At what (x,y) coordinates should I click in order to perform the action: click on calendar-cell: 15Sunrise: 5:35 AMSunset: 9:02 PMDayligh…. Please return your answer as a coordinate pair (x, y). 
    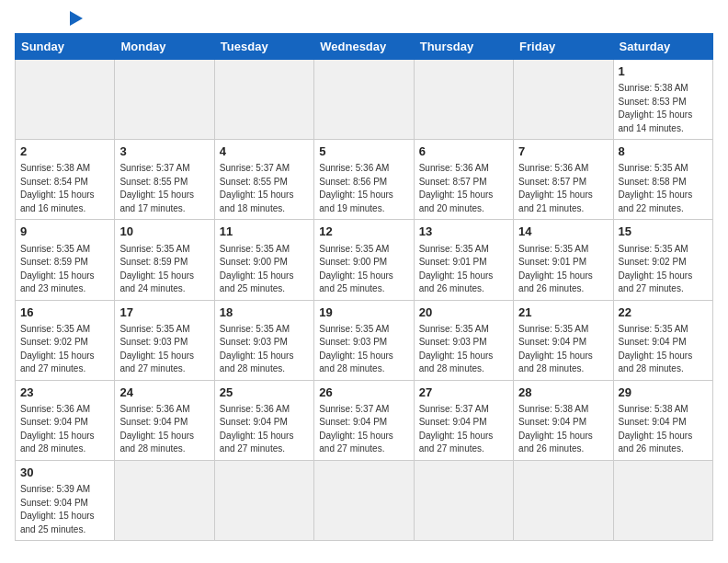
    Looking at the image, I should click on (663, 259).